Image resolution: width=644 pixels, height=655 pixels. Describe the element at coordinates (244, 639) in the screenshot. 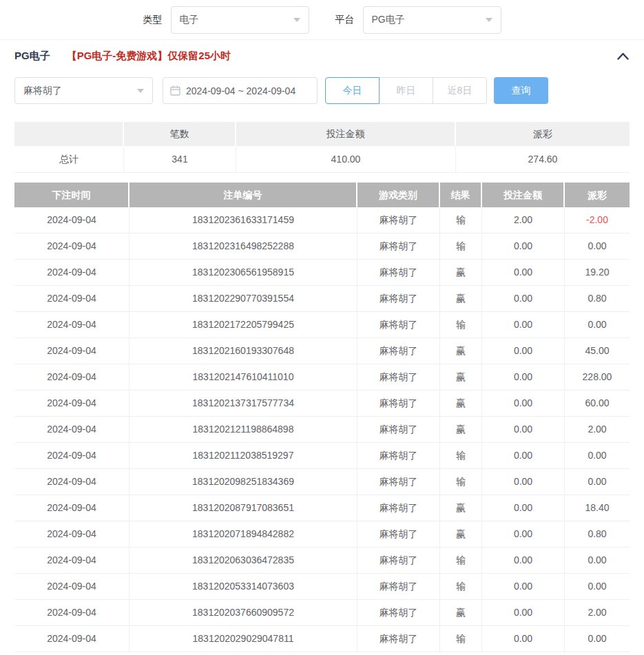

I see `bet-id: 1831202029029047811` at that location.